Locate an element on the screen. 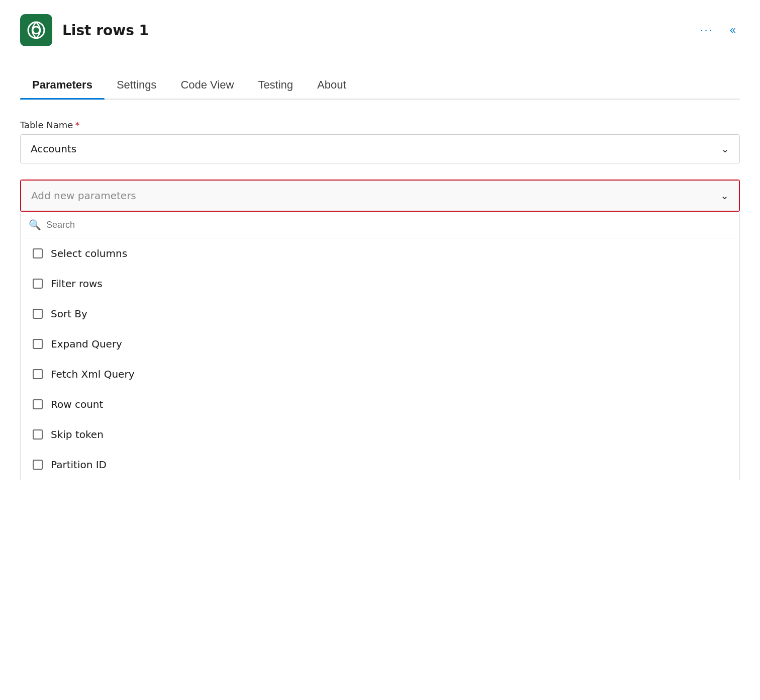 This screenshot has height=700, width=760. tab-testing: Testing is located at coordinates (275, 85).